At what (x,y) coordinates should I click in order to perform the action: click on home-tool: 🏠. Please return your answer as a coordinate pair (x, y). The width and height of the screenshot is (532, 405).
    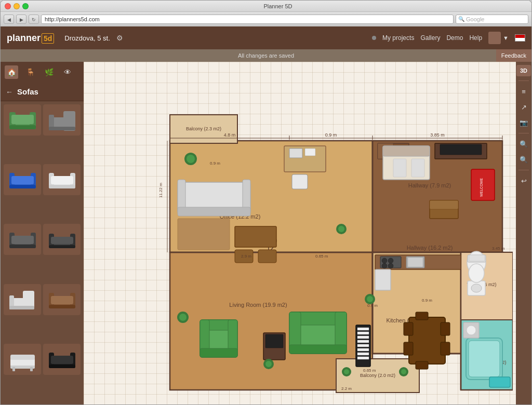
    Looking at the image, I should click on (11, 72).